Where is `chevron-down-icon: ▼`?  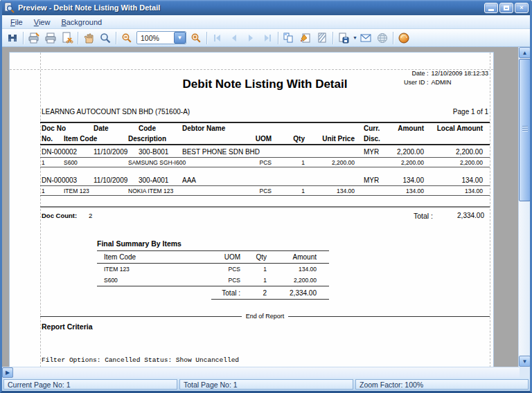 chevron-down-icon: ▼ is located at coordinates (180, 37).